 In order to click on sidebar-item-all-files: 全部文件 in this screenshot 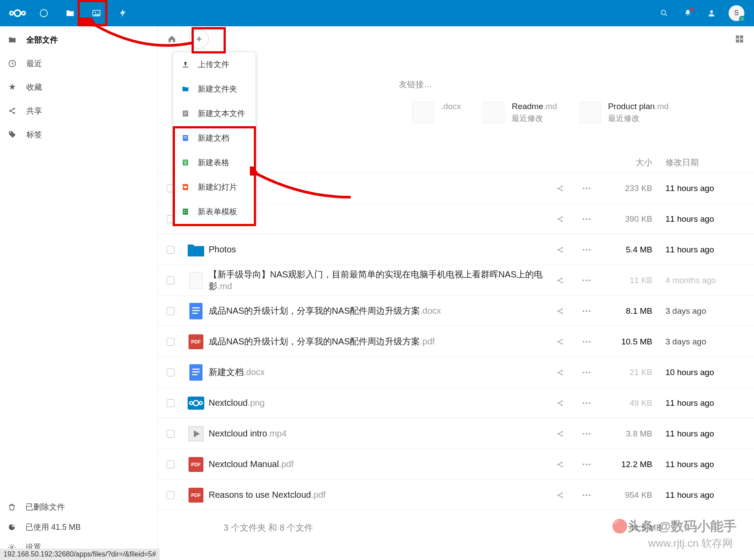, I will do `click(79, 40)`.